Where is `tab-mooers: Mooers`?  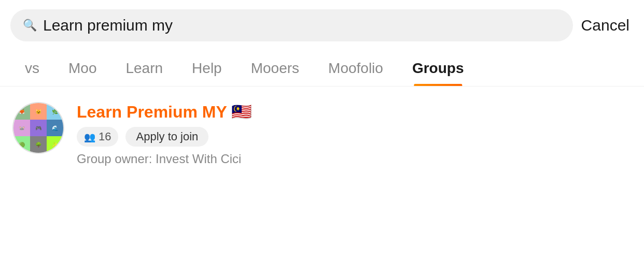
tab-mooers: Mooers is located at coordinates (275, 68).